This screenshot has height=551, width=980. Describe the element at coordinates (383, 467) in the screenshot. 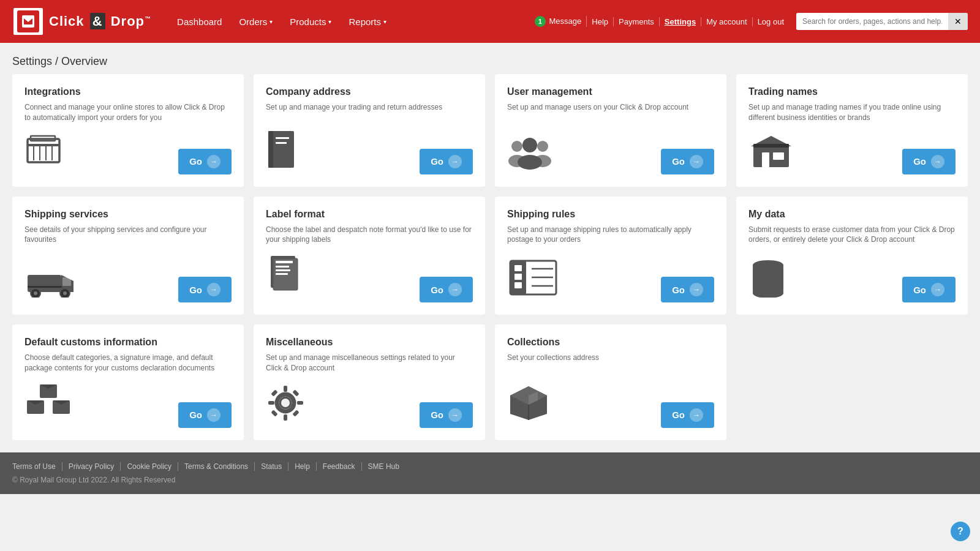

I see `footer-link-sme-hub: SME Hub` at that location.